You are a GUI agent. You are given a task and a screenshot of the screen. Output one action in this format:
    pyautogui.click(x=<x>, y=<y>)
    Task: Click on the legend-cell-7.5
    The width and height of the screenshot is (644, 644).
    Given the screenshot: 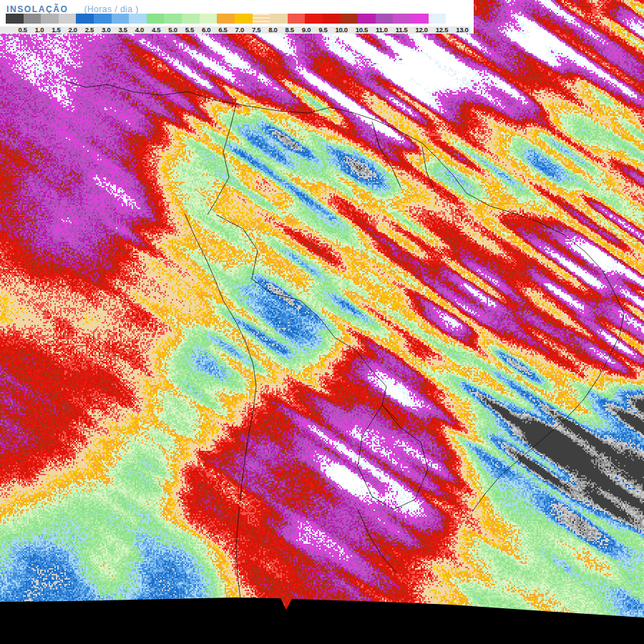 What is the action you would take?
    pyautogui.click(x=262, y=19)
    